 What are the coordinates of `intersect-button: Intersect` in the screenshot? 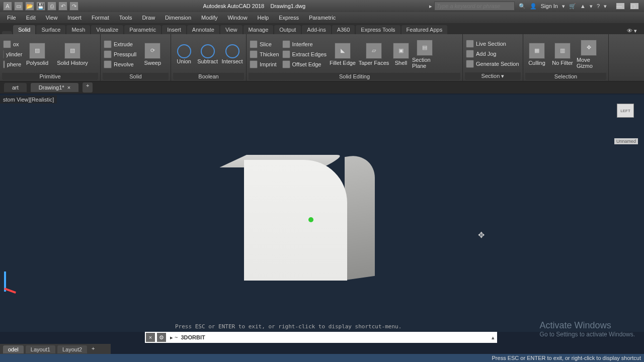 It's located at (232, 54).